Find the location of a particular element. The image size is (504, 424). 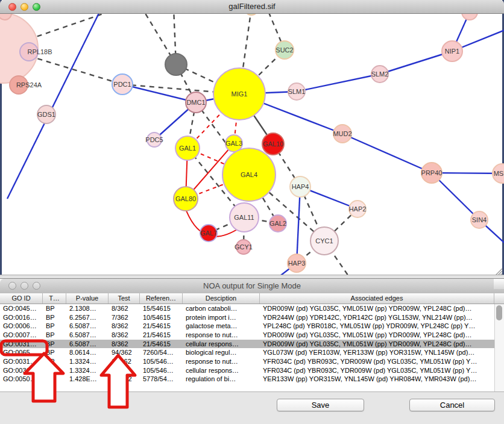

node-label: RPL18B is located at coordinates (40, 52).